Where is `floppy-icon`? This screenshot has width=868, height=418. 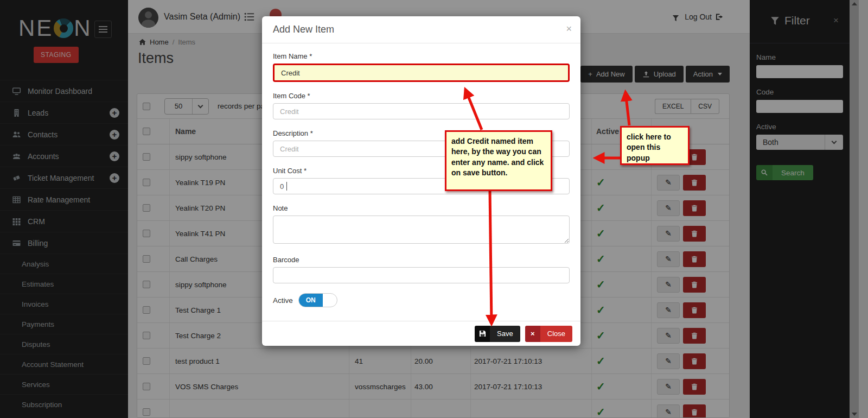
floppy-icon is located at coordinates (483, 333).